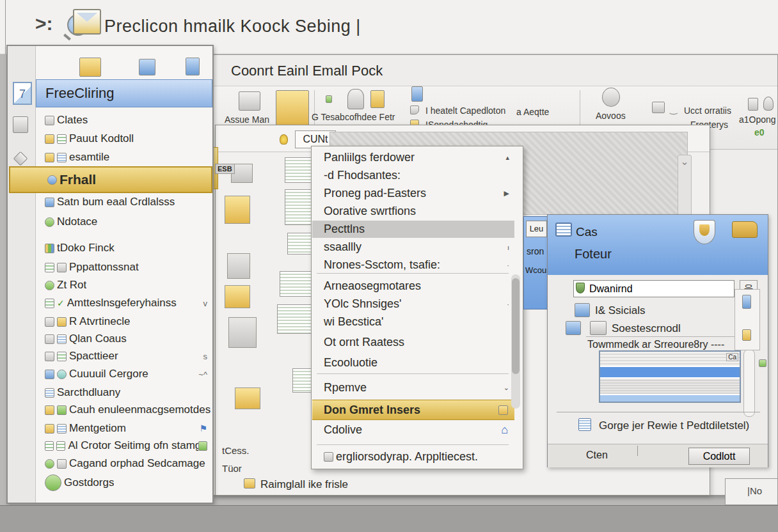  I want to click on side-text-1: tCess., so click(235, 450).